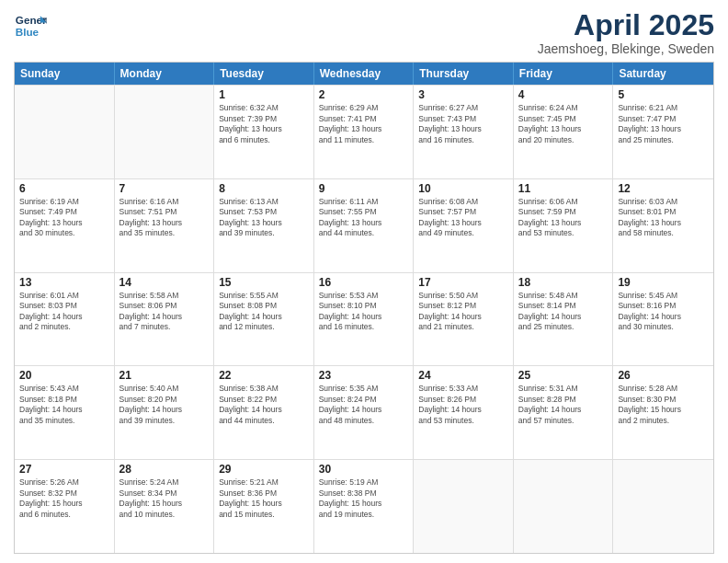  Describe the element at coordinates (664, 218) in the screenshot. I see `cell-details: Sunrise: 6:03 AMSunset: 8:01 PMDaylight:…` at that location.